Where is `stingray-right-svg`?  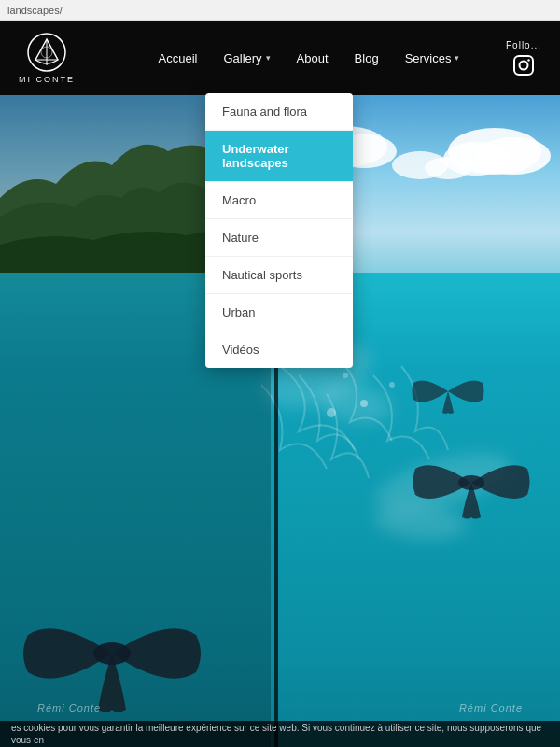
stingray-right-svg is located at coordinates (471, 483).